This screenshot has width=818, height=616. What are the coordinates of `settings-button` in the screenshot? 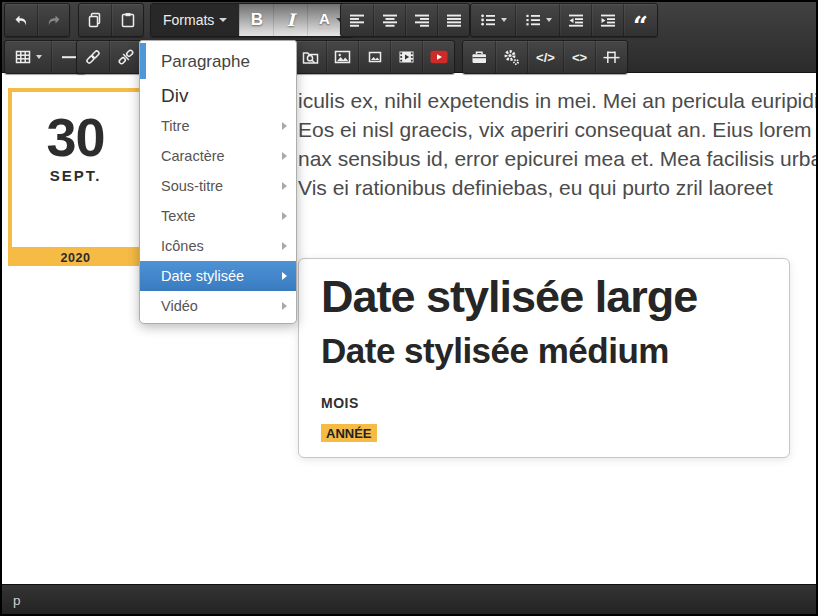 It's located at (511, 57).